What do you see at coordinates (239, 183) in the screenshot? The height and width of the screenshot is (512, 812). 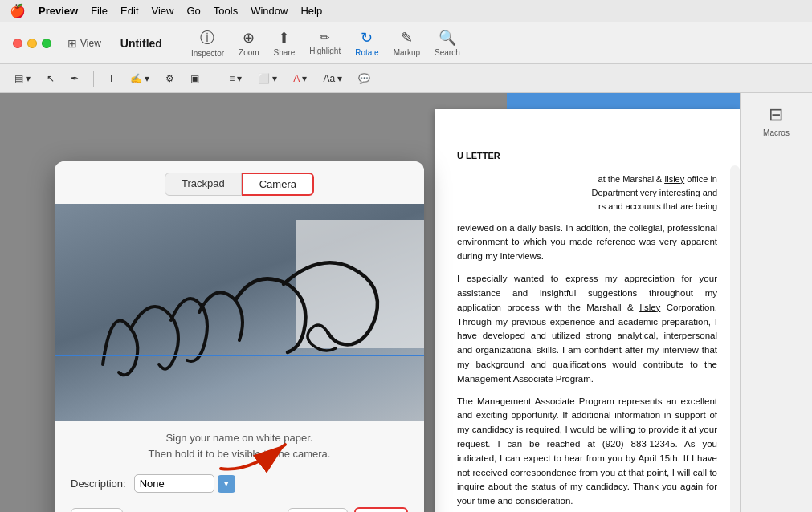 I see `modal-tabs: Trackpad Camera` at bounding box center [239, 183].